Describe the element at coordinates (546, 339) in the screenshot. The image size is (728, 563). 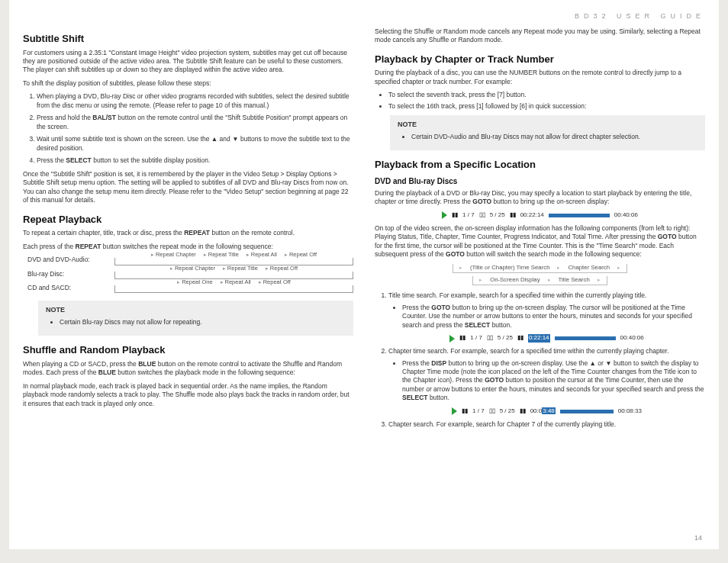
I see `osd-display-2: ▮▮ 1 / 7 ▯▯ 5 / 25 ▮▮ 0:22:14 00:40:06` at that location.